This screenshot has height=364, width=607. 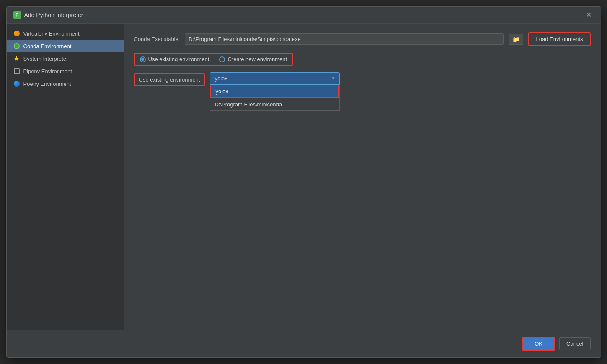 What do you see at coordinates (48, 46) in the screenshot?
I see `sidebar-label-conda: Conda Environment` at bounding box center [48, 46].